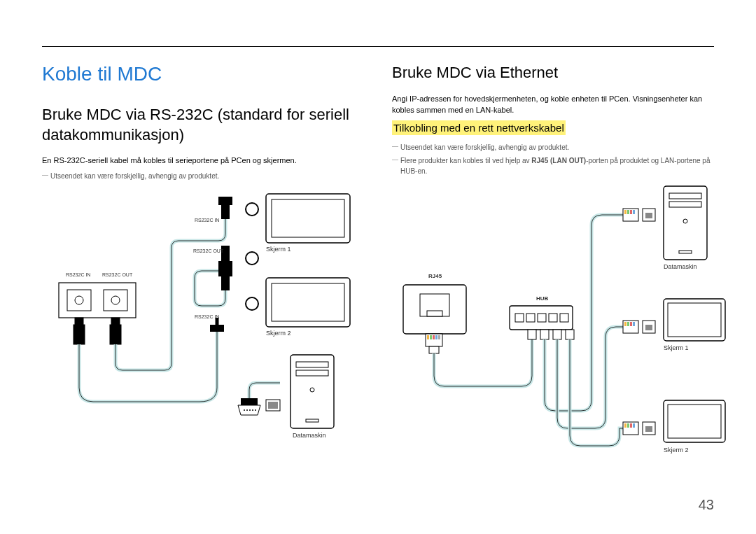 The width and height of the screenshot is (756, 534). What do you see at coordinates (676, 348) in the screenshot?
I see `label-skjerm1-right: Skjerm 1` at bounding box center [676, 348].